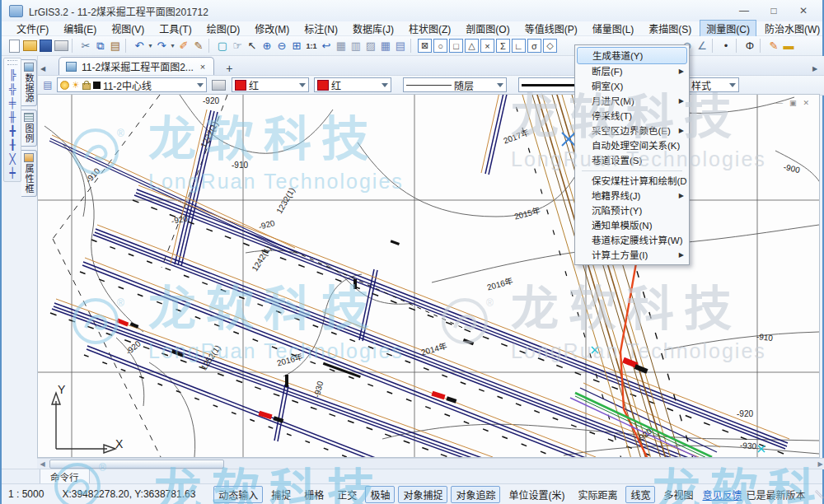  What do you see at coordinates (30, 46) in the screenshot?
I see `open-icon` at bounding box center [30, 46].